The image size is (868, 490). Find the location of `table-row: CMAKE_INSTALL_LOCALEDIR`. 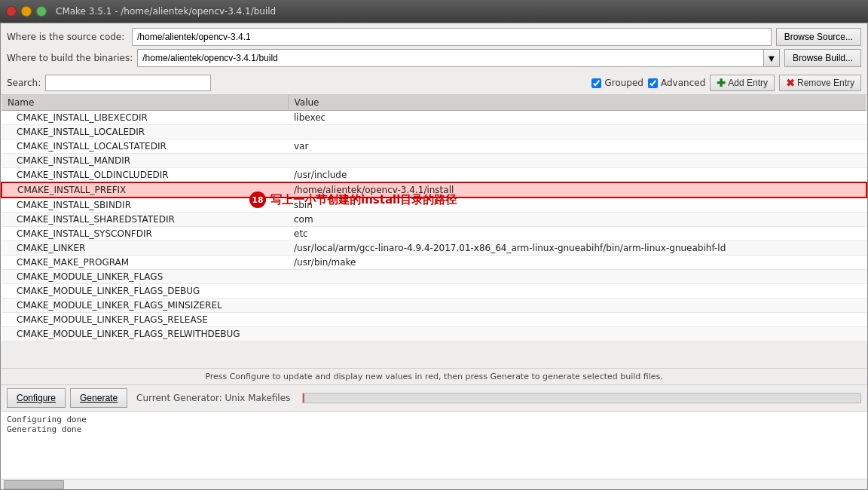

table-row: CMAKE_INSTALL_LOCALEDIR is located at coordinates (434, 133).